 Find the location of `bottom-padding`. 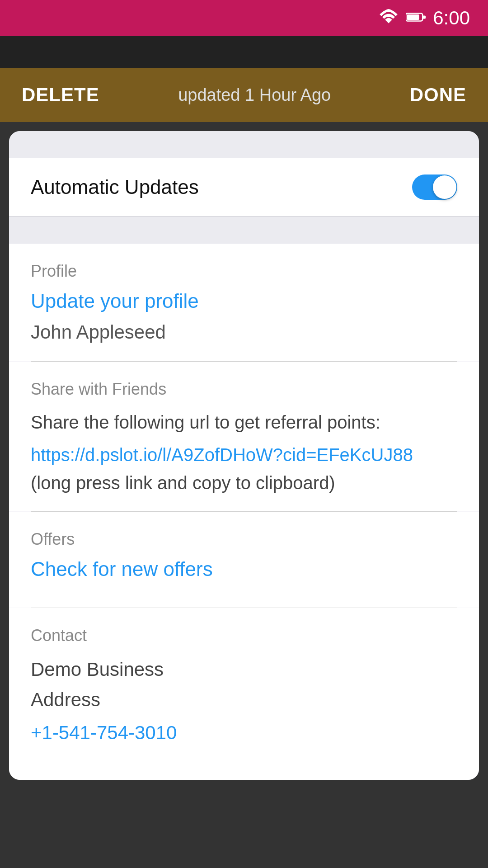

bottom-padding is located at coordinates (244, 771).